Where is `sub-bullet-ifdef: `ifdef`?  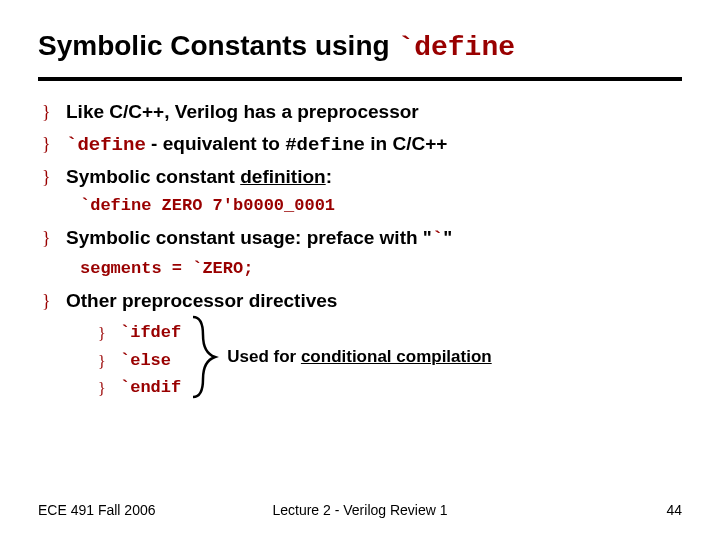
sub-bullet-ifdef: `ifdef is located at coordinates (138, 332).